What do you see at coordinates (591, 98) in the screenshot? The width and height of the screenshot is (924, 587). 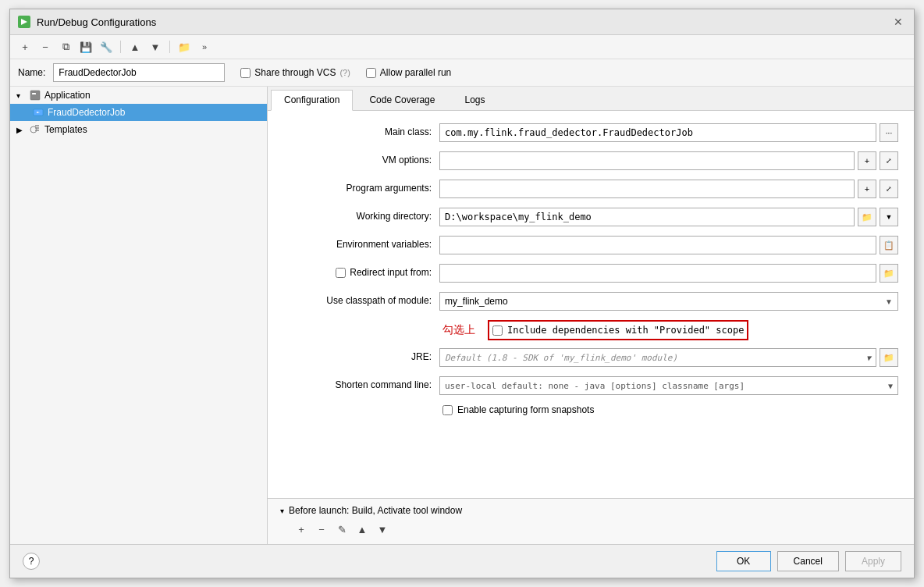 I see `tabs-bar: Configuration Code Coverage Logs` at bounding box center [591, 98].